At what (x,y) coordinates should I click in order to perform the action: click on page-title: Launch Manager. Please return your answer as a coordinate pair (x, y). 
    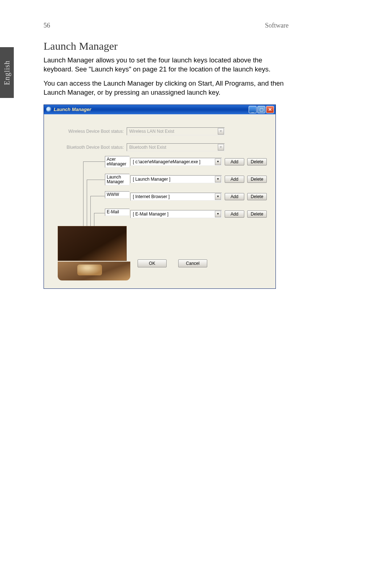
    Looking at the image, I should click on (165, 46).